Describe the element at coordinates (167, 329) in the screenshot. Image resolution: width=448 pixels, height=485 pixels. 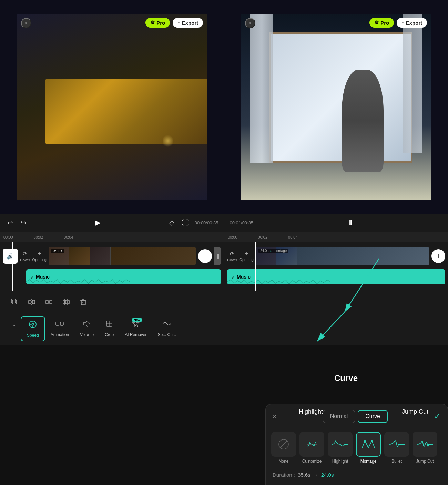
I see `nav-tool-speed-curve: Sp... Cu...` at that location.